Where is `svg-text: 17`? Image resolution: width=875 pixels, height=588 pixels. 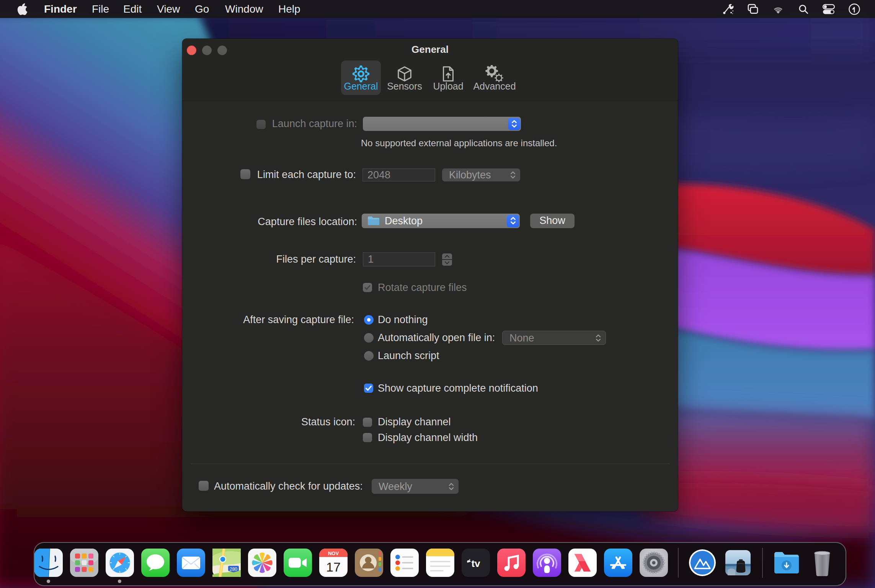 svg-text: 17 is located at coordinates (333, 567).